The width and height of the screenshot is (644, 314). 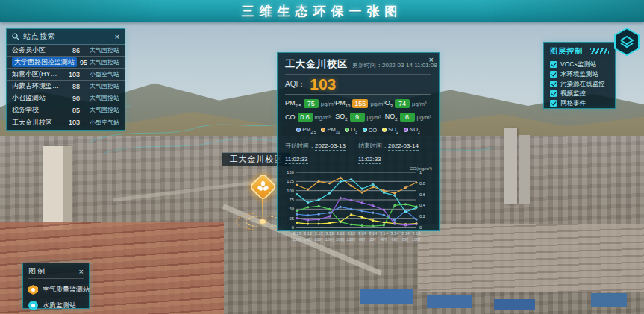 What do you see at coordinates (531, 258) in the screenshot?
I see `scenery-residential-right` at bounding box center [531, 258].